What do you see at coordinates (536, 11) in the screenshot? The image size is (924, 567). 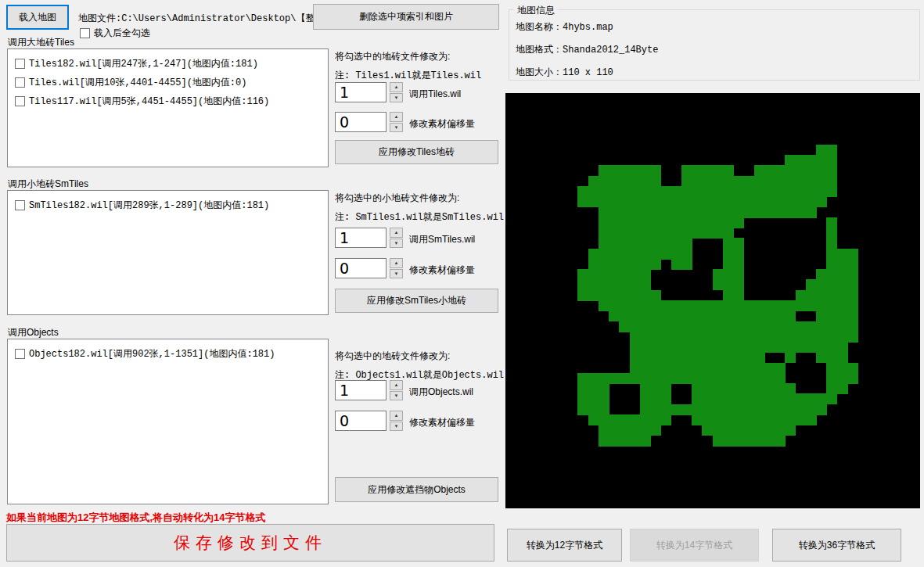 I see `map-info-title: 地图信息` at bounding box center [536, 11].